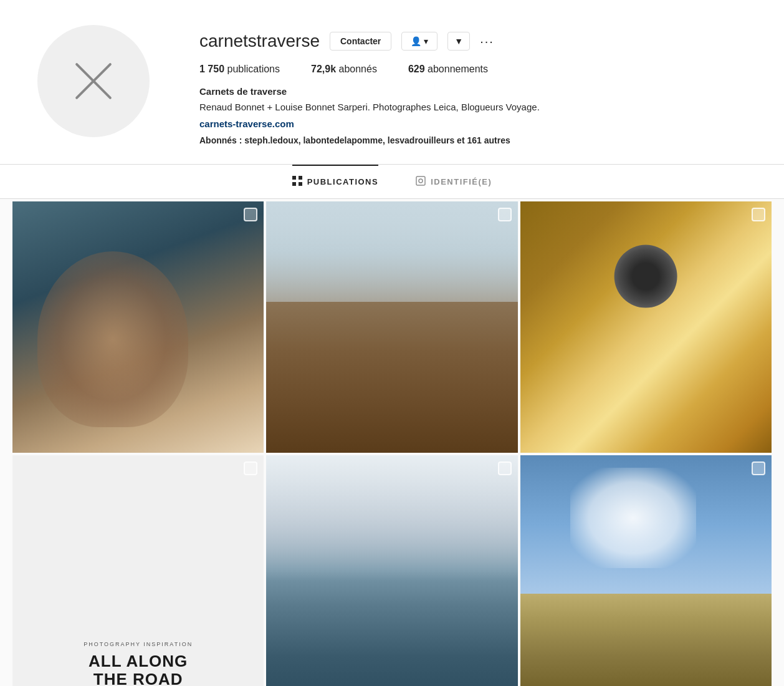 The image size is (784, 686). I want to click on image-mountains, so click(391, 571).